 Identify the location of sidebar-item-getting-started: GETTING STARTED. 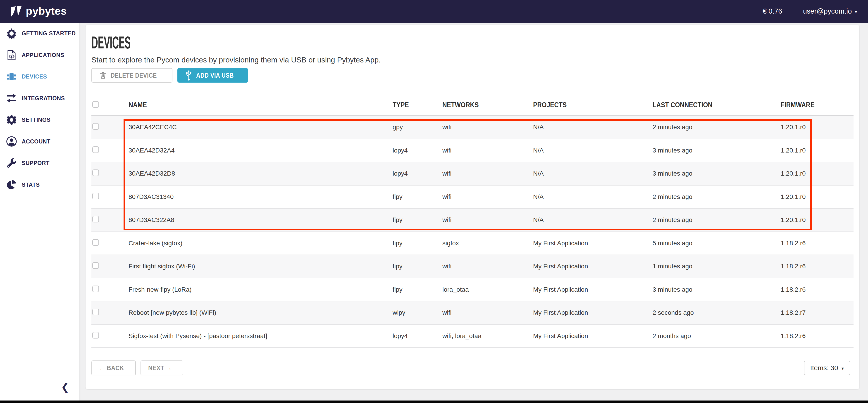
(39, 34).